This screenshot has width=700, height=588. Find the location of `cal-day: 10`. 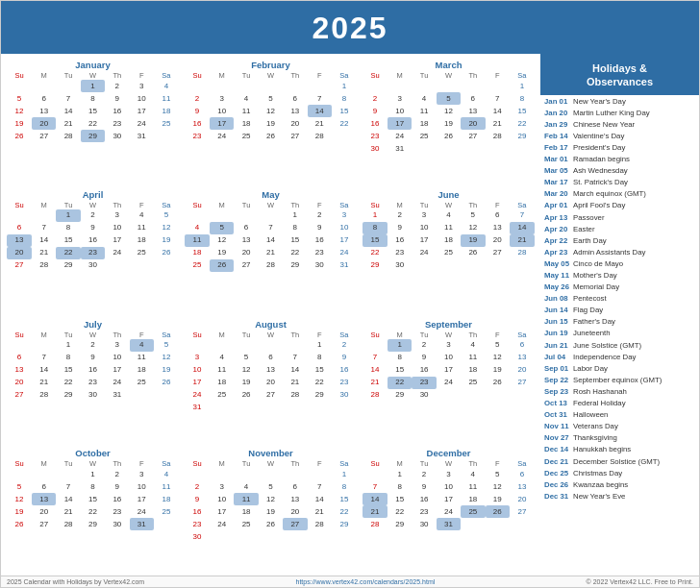

cal-day: 10 is located at coordinates (142, 98).